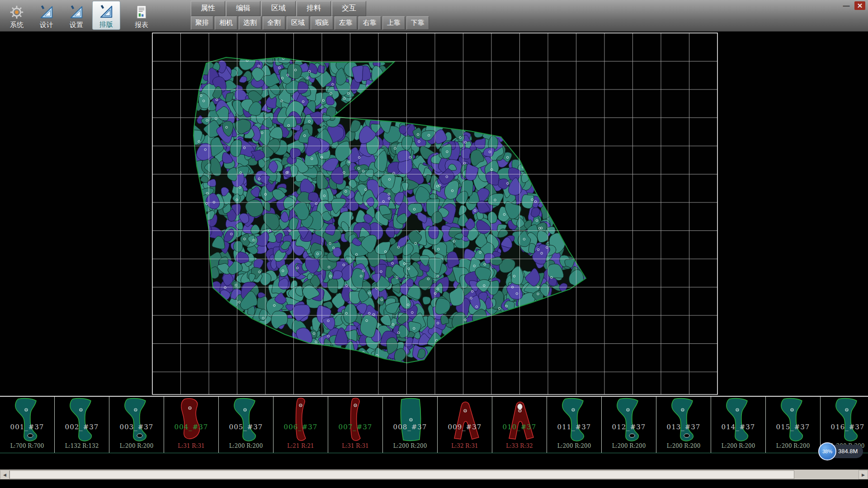 The image size is (868, 488). What do you see at coordinates (82, 446) in the screenshot?
I see `piece-lr-count: L:132 R:132` at bounding box center [82, 446].